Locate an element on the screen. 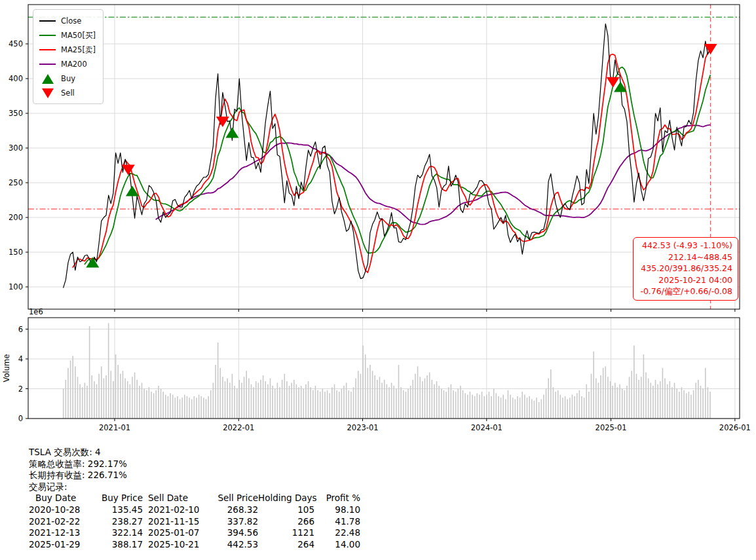  trade-table-header: Buy Date Buy Price Sell Date Sell Price … is located at coordinates (195, 498).